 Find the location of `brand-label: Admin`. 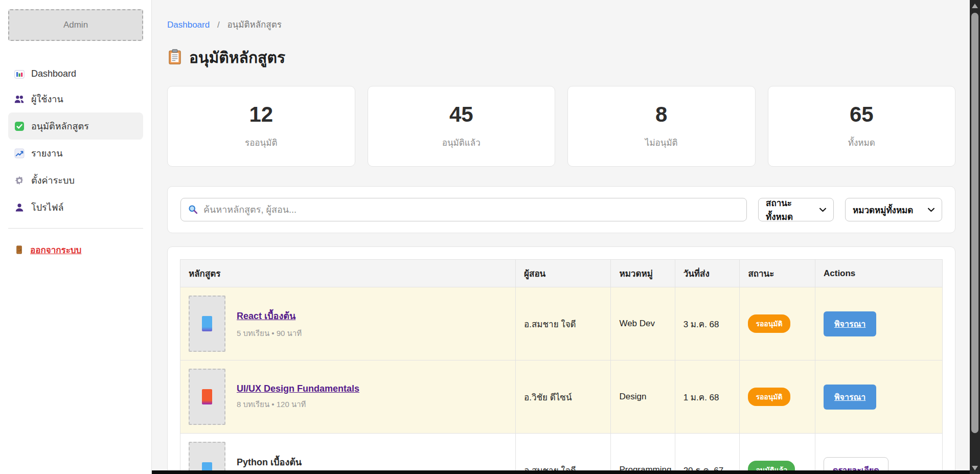

brand-label: Admin is located at coordinates (76, 25).